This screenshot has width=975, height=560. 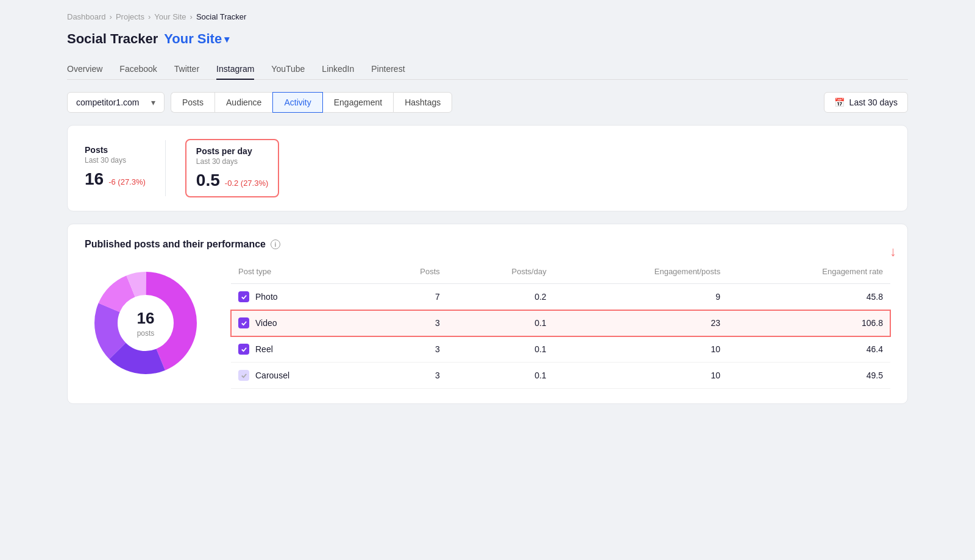 I want to click on metric-posts-change: -6 (27.3%), so click(x=127, y=182).